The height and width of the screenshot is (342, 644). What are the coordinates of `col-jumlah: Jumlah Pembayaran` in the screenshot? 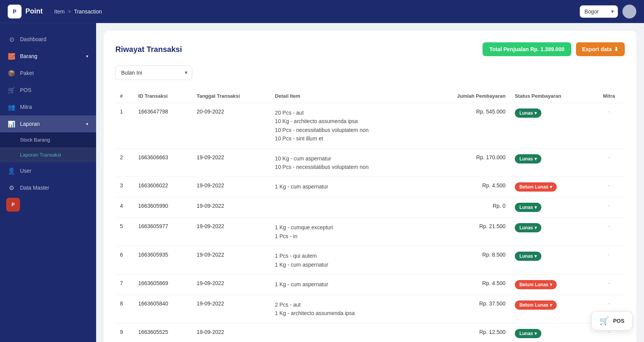 It's located at (467, 96).